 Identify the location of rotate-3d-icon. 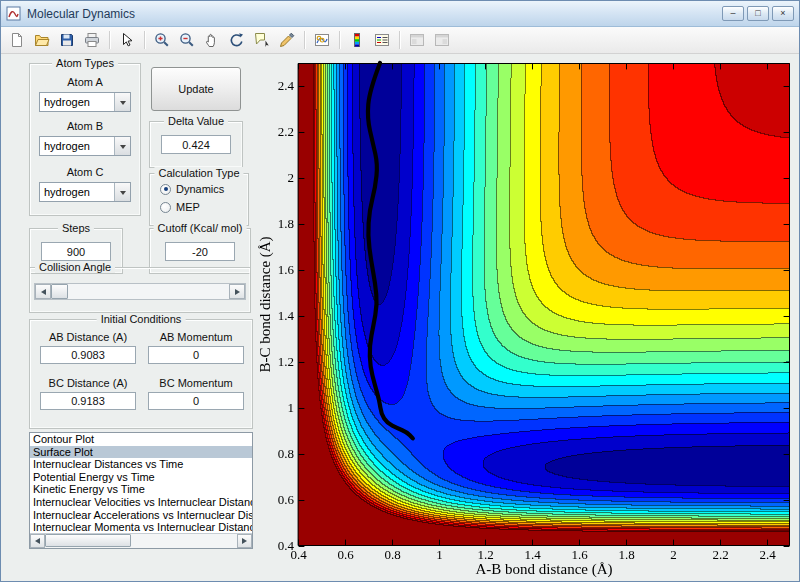
(237, 40).